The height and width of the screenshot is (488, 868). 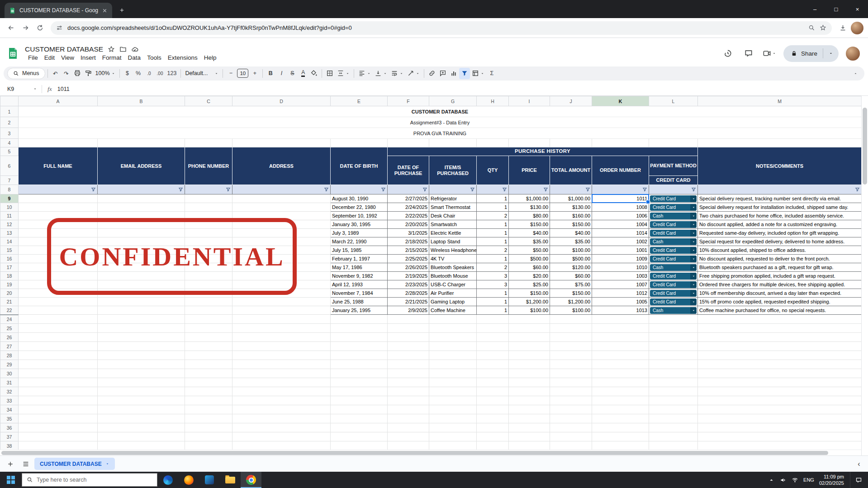 I want to click on cell-I30, so click(x=529, y=374).